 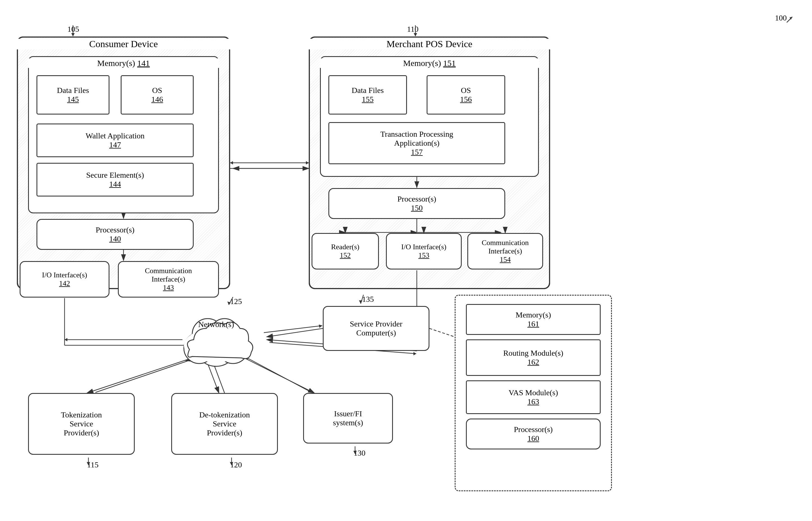 What do you see at coordinates (157, 95) in the screenshot?
I see `os-146-box: OS146` at bounding box center [157, 95].